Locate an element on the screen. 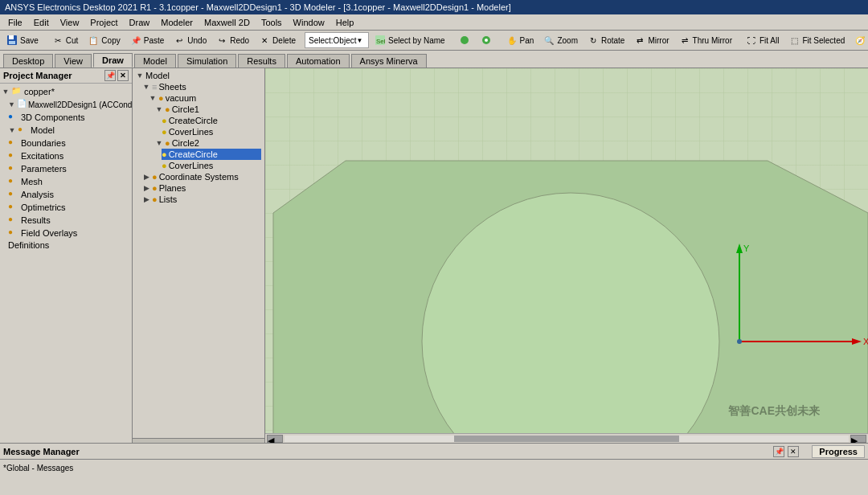  tab-model: Model is located at coordinates (155, 61).